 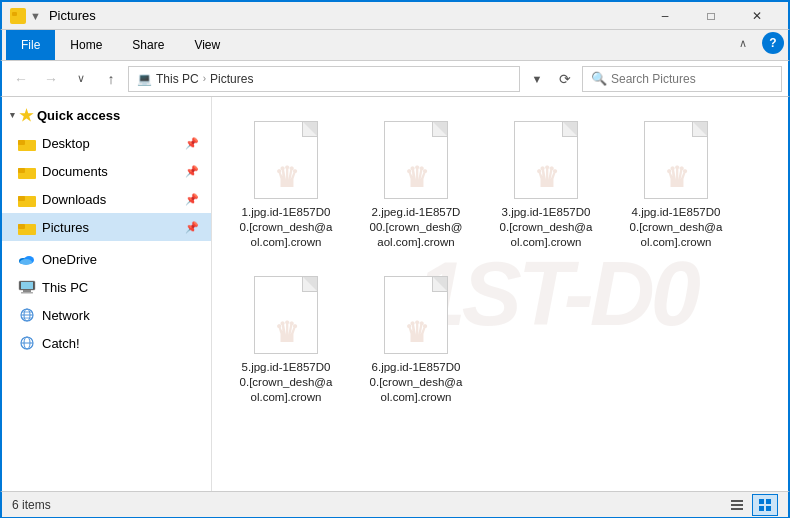 What do you see at coordinates (106, 227) in the screenshot?
I see `sidebar-item-pictures: Pictures 📌` at bounding box center [106, 227].